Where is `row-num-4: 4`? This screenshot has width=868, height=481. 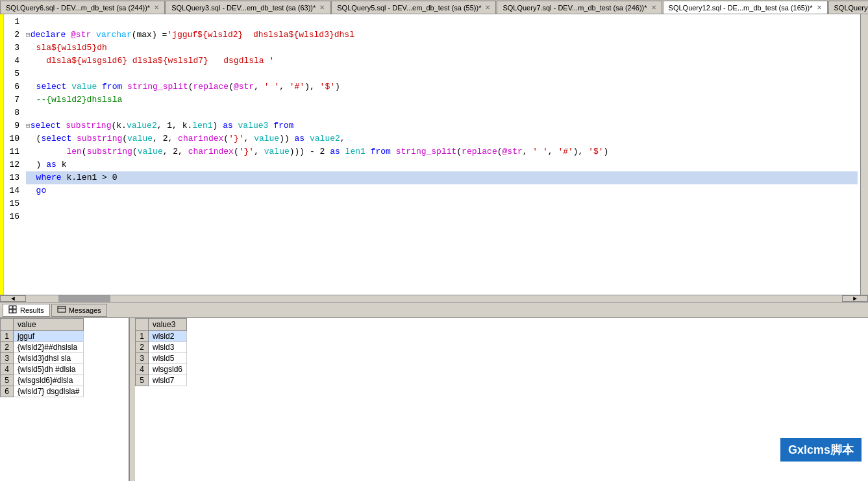 row-num-4: 4 is located at coordinates (7, 370).